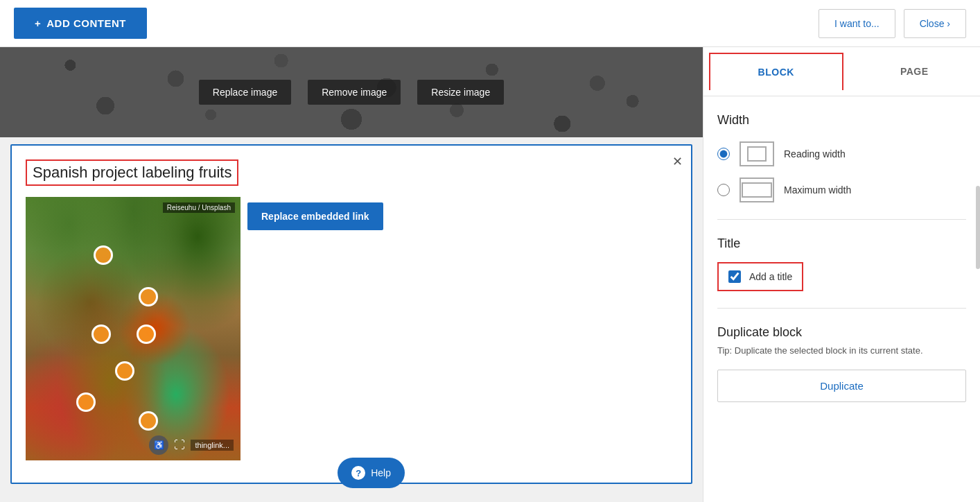 This screenshot has height=502, width=980. I want to click on card-title-wrapper: Spanish project labeling fruits, so click(132, 173).